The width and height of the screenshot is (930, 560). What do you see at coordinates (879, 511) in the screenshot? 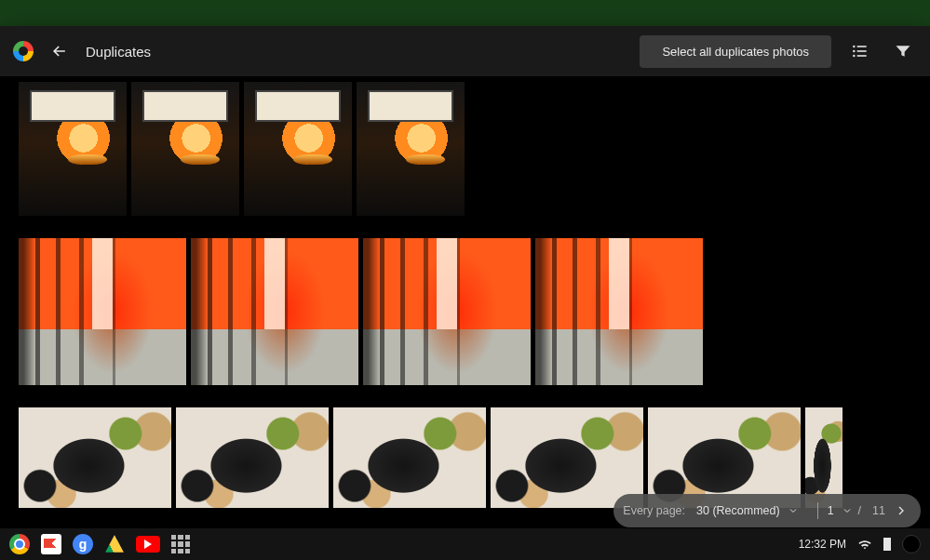
I see `total-pages: 11` at bounding box center [879, 511].